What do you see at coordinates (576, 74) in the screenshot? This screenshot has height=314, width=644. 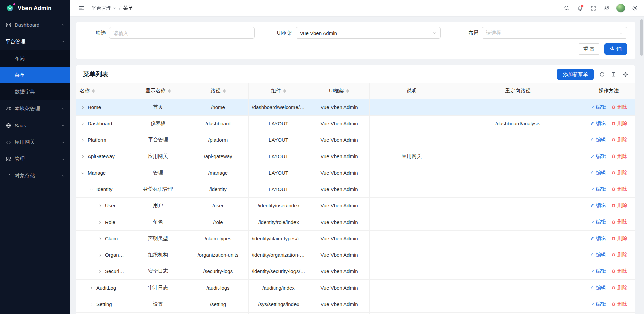 I see `add-menu-button: 添加新菜单` at bounding box center [576, 74].